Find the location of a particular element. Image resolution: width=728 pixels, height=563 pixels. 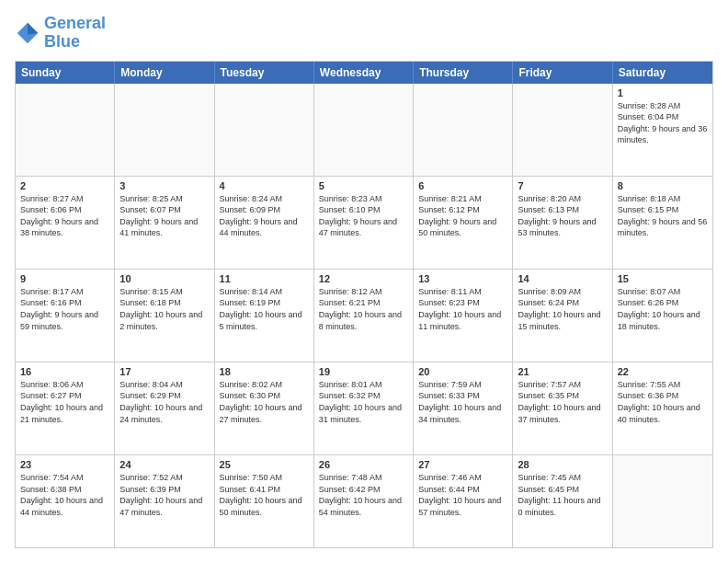

day-info: Sunrise: 7:48 AM Sunset: 6:42 PM Dayligh… is located at coordinates (364, 495).